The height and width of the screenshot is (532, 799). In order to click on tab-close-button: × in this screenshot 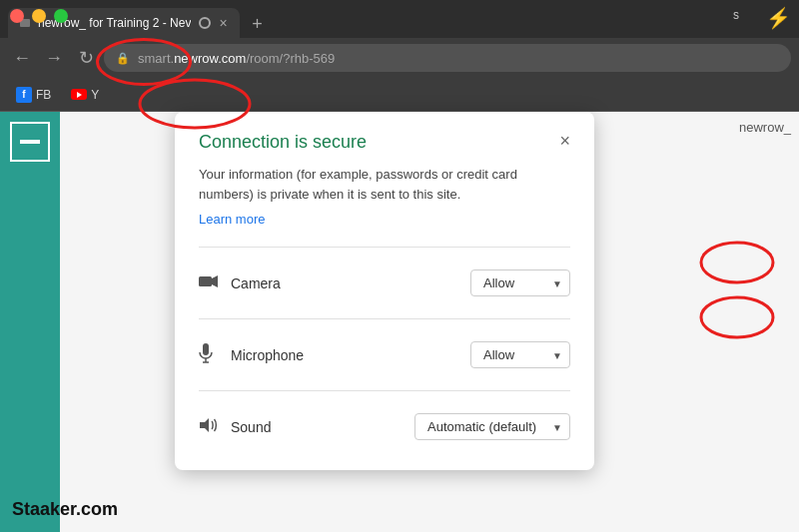, I will do `click(223, 23)`.